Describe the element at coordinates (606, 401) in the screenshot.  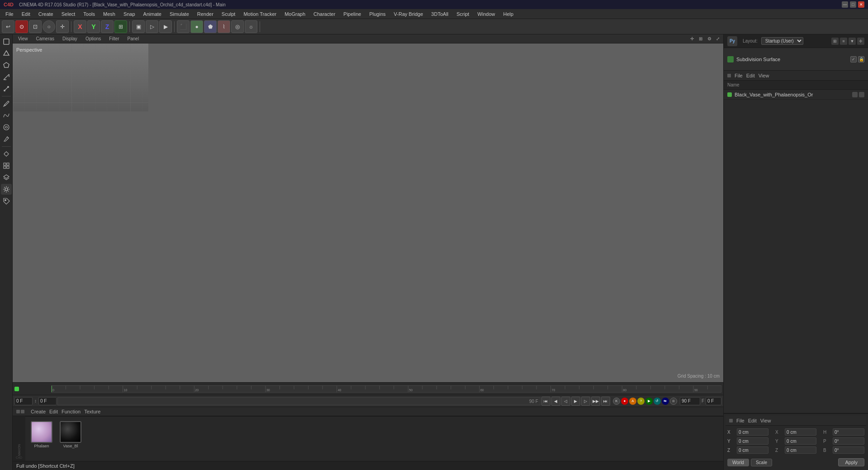
I see `goto-end-button: ⏭` at that location.